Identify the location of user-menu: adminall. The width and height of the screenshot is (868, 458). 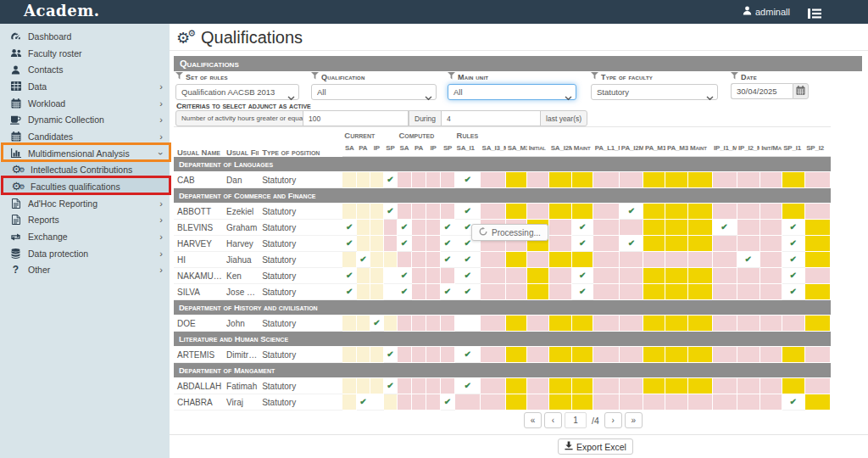
(766, 12).